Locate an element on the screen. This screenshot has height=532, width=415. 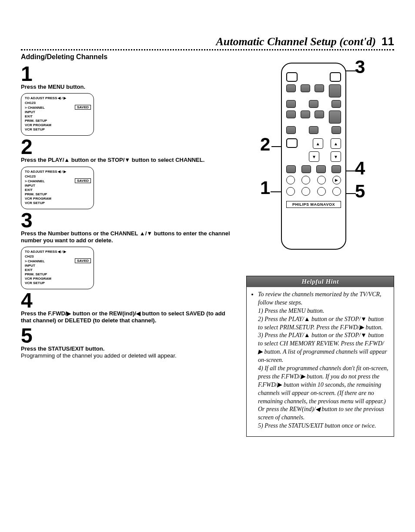
step-number-5: 5 is located at coordinates (127, 336).